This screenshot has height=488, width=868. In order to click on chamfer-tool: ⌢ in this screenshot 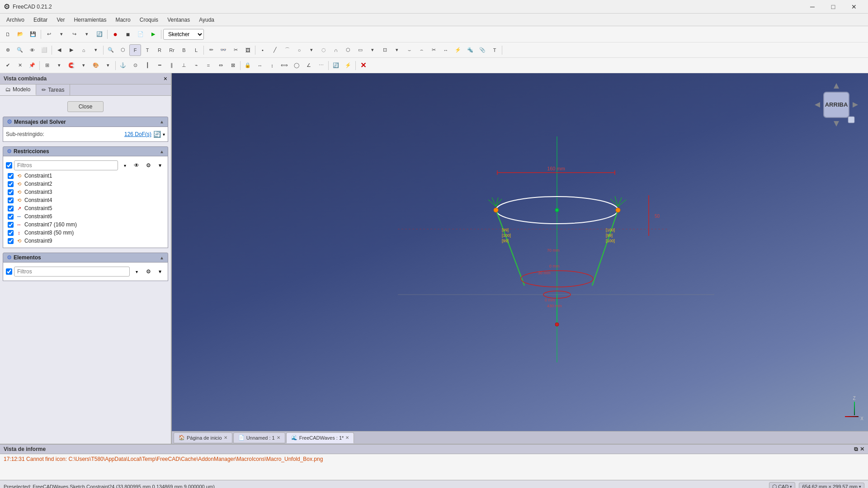, I will do `click(421, 50)`.